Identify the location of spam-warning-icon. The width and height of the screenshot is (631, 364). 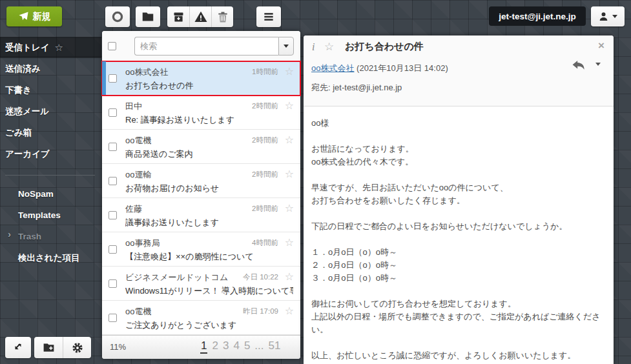
(201, 17).